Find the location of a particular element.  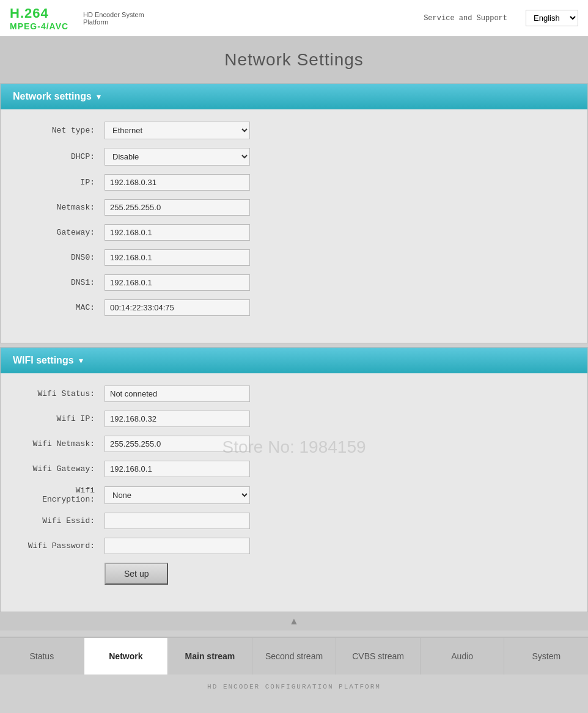

nav-label-network: Network is located at coordinates (126, 656).